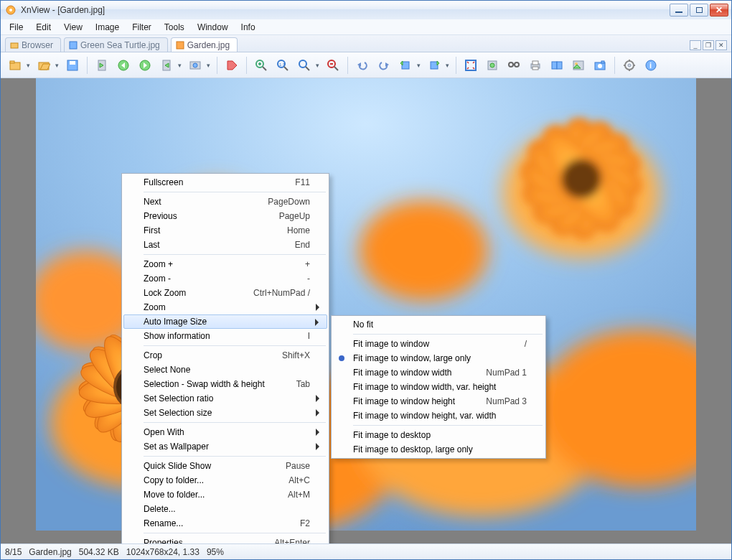 This screenshot has height=560, width=732. What do you see at coordinates (225, 466) in the screenshot?
I see `ctx-quick-slideshow: Quick Slide ShowPause` at bounding box center [225, 466].